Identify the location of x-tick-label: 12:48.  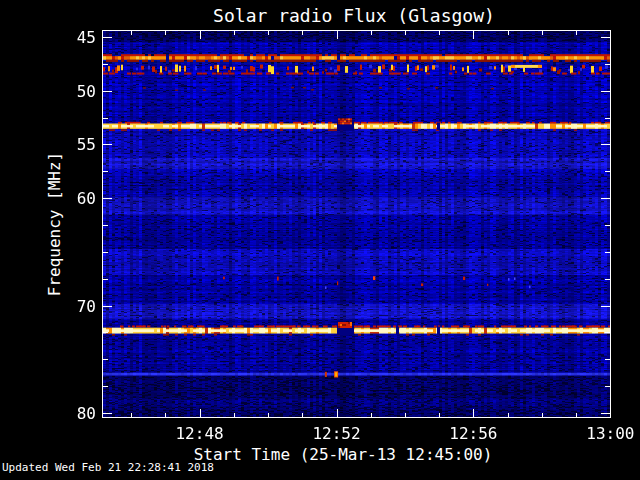
(200, 434).